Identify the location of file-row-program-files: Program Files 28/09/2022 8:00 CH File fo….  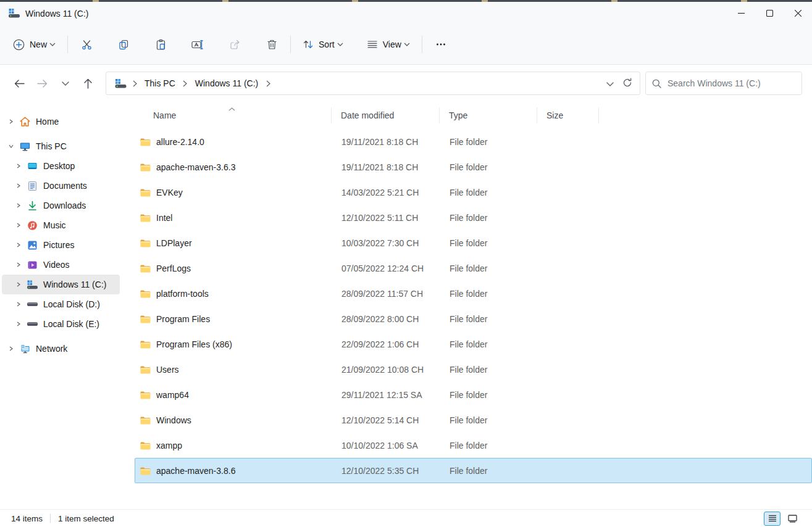
(473, 318).